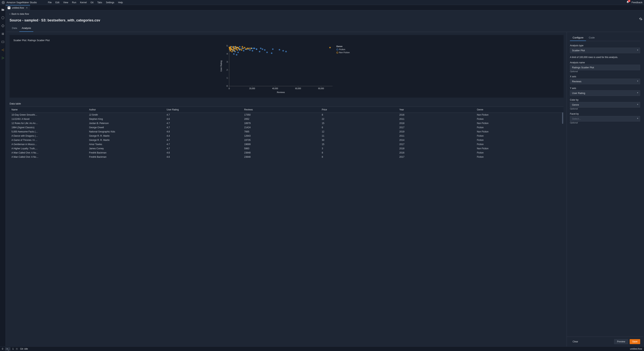 This screenshot has width=644, height=351. I want to click on table-cell: 2016, so click(436, 115).